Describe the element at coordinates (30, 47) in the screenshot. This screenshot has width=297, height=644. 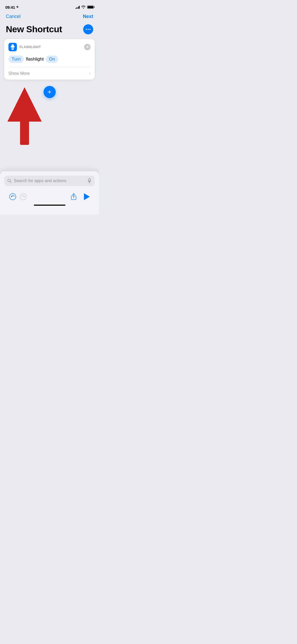
I see `card-category-label: FLASHLIGHT` at that location.